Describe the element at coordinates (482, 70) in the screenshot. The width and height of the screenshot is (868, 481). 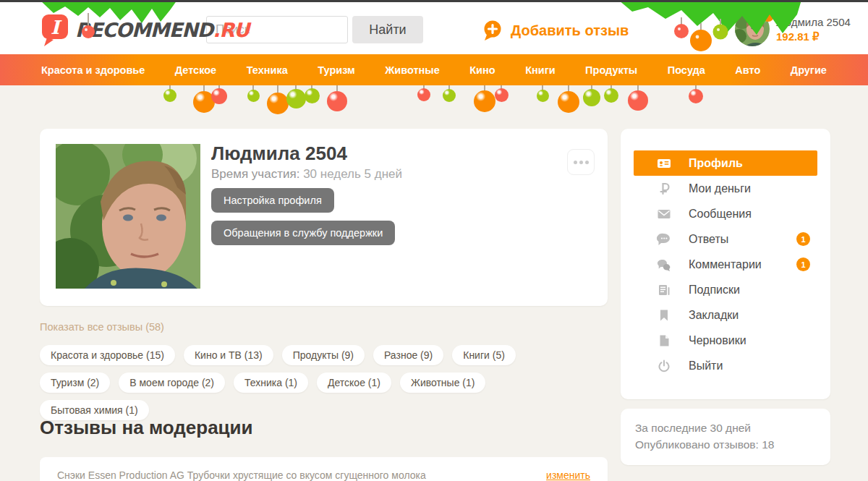
I see `nav-item-movies: Кино` at that location.